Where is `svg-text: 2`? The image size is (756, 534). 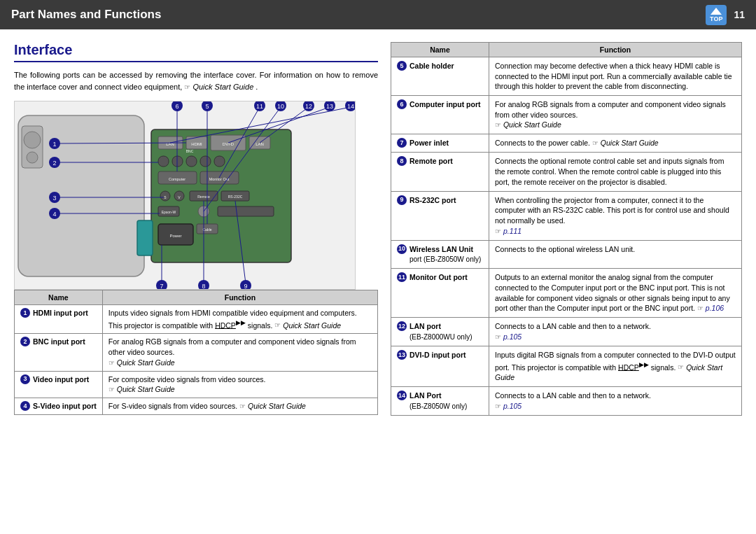 svg-text: 2 is located at coordinates (55, 163).